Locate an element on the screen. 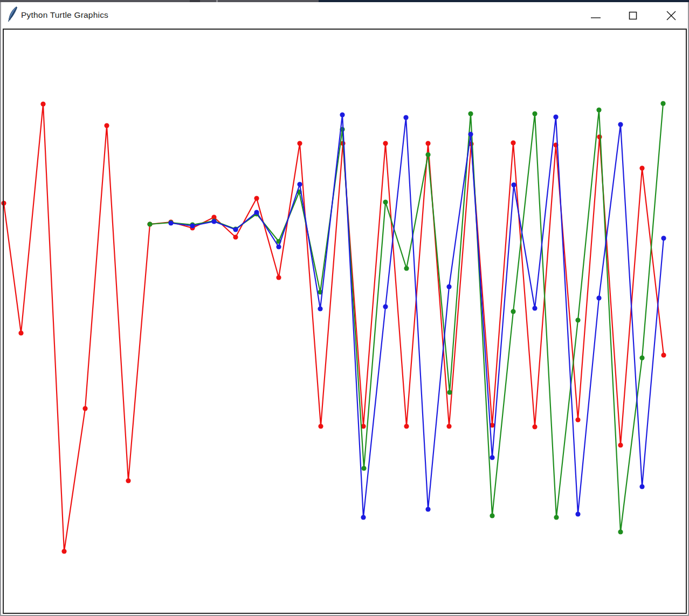 The image size is (689, 616). tk-feather-icon is located at coordinates (13, 14).